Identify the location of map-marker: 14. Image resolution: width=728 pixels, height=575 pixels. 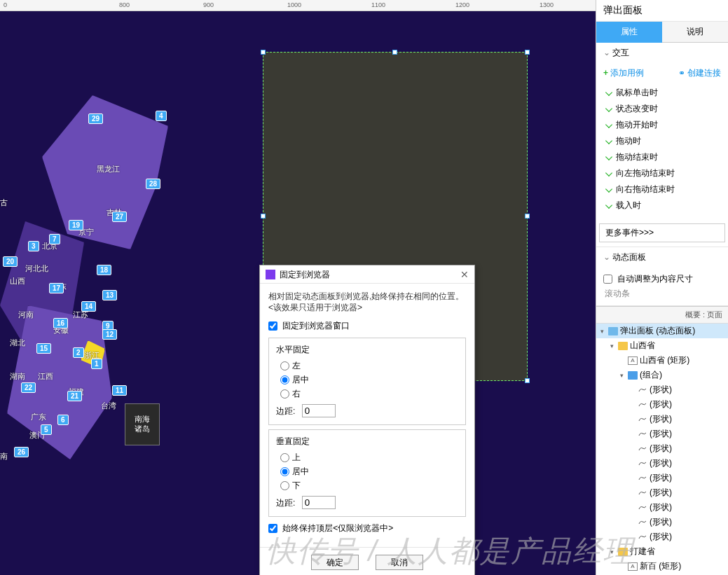
(88, 307).